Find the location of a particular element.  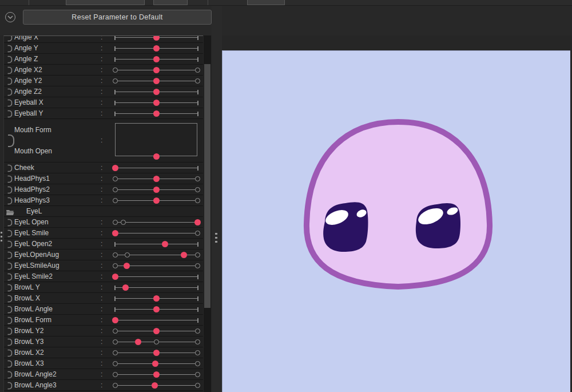

param-row-browl-x: BrowL X: is located at coordinates (104, 299).